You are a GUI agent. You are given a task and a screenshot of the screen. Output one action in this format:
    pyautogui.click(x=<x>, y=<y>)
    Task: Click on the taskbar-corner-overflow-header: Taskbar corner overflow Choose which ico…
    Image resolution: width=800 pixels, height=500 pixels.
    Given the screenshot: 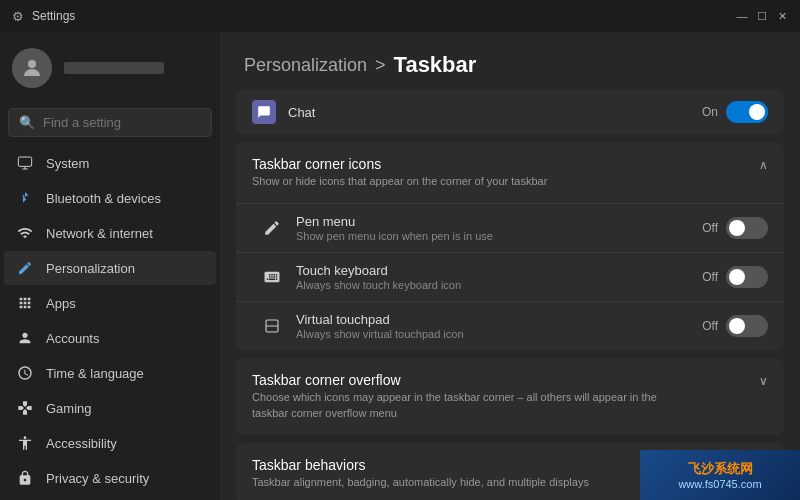 What is the action you would take?
    pyautogui.click(x=510, y=396)
    